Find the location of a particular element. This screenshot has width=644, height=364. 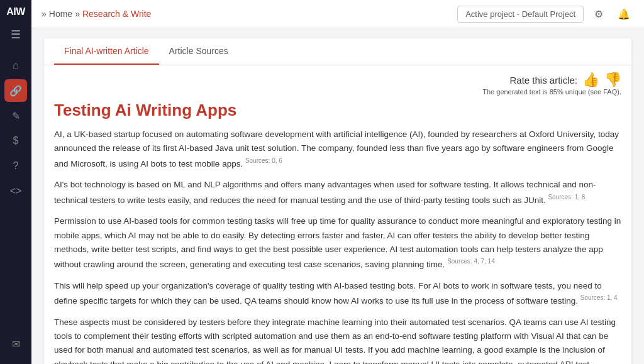

app-logo: AIW is located at coordinates (16, 12).